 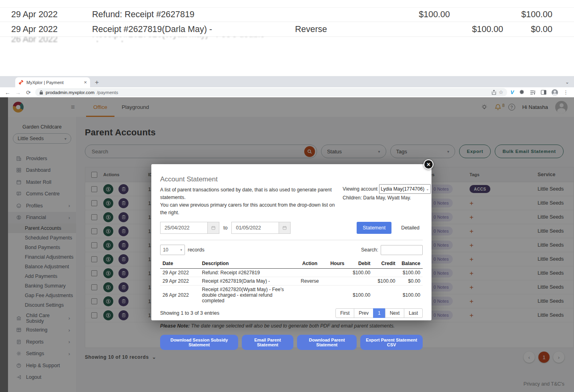 What do you see at coordinates (522, 92) in the screenshot?
I see `extensions-puzzle-icon` at bounding box center [522, 92].